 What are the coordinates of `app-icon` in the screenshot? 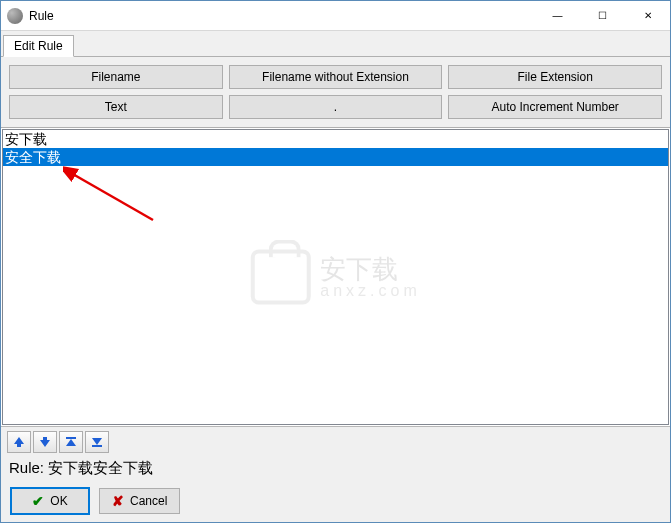 It's located at (15, 16).